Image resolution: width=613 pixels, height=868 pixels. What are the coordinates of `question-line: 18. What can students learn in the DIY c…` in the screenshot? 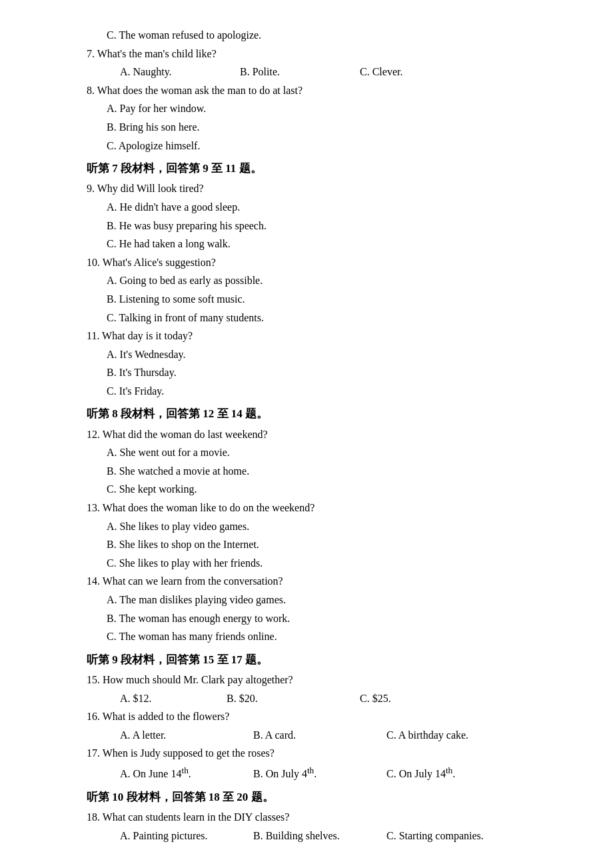 It's located at (316, 817).